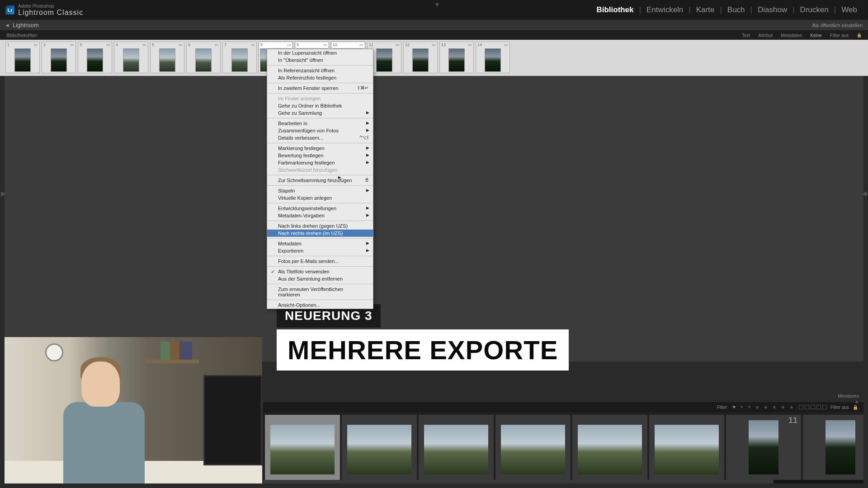 The image size is (868, 488). What do you see at coordinates (320, 191) in the screenshot?
I see `ctx-stacking: Stapeln▶` at bounding box center [320, 191].